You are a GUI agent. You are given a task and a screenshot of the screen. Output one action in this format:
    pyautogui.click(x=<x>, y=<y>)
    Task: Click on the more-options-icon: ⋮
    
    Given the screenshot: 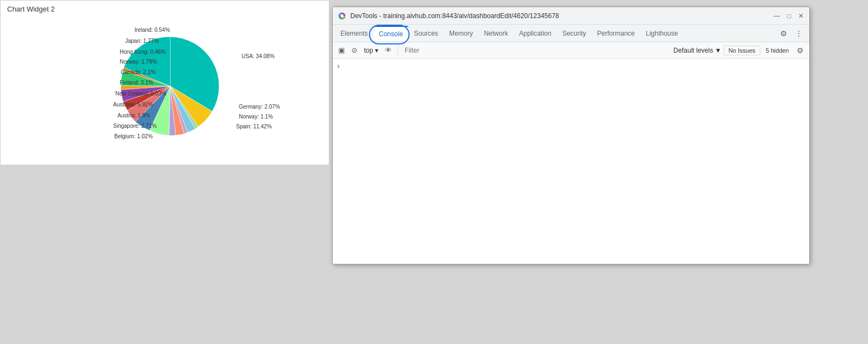 What is the action you would take?
    pyautogui.click(x=799, y=33)
    